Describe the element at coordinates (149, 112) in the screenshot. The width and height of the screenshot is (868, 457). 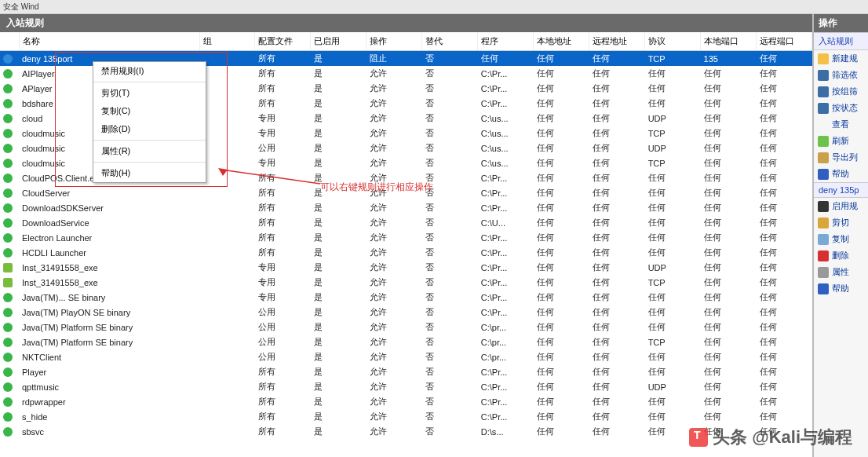
I see `context-menu-item: 复制(C)` at that location.